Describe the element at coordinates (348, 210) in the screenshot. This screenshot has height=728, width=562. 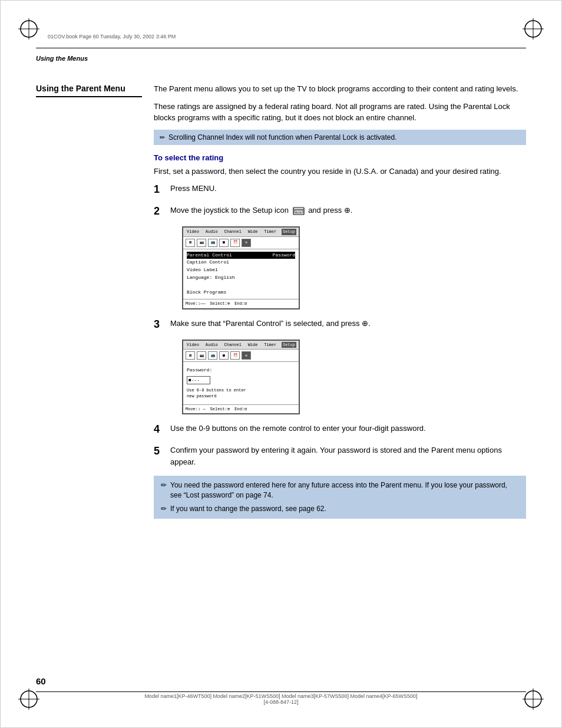
I see `step-2-content: Move the joystick to the Setup icon SETU…` at that location.